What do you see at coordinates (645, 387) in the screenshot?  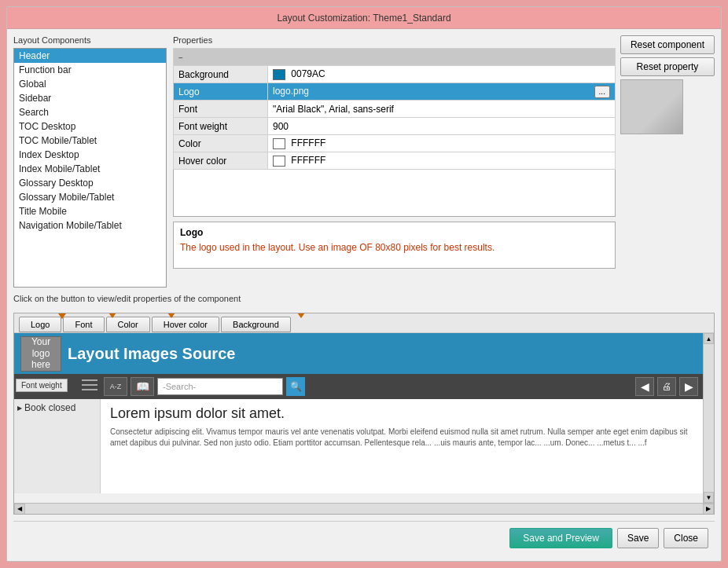 I see `nav-back-button: ◀` at bounding box center [645, 387].